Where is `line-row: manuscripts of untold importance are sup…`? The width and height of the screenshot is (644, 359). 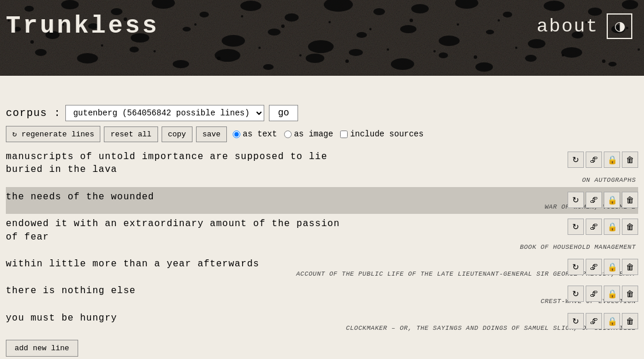 line-row: manuscripts of untold importance are sup… is located at coordinates (322, 167).